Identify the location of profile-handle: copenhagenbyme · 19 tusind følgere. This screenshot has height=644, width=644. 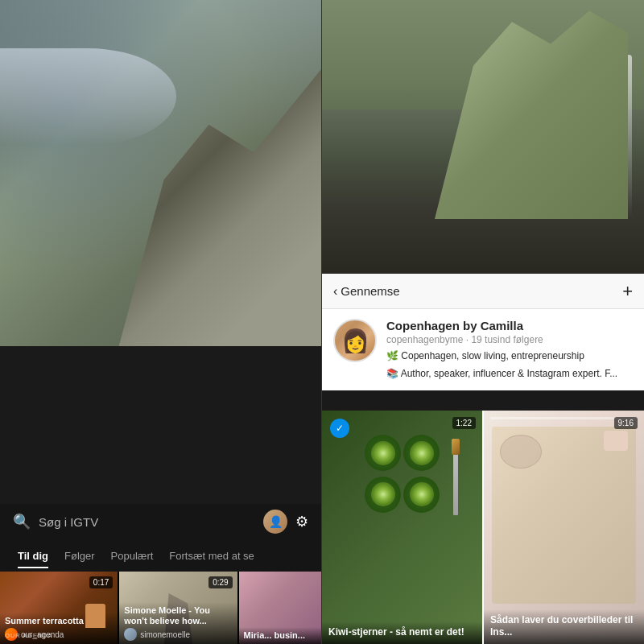
(510, 340).